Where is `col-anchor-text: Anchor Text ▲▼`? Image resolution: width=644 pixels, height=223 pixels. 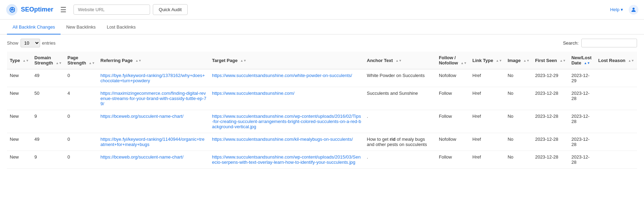 col-anchor-text: Anchor Text ▲▼ is located at coordinates (400, 61).